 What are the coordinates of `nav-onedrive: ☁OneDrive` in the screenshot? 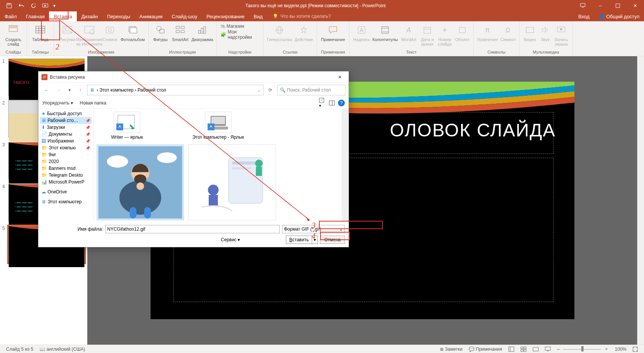 It's located at (66, 192).